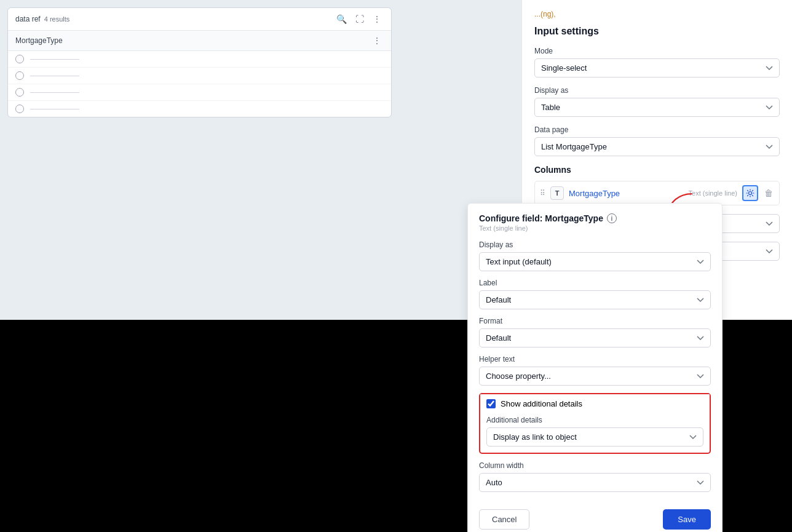 The width and height of the screenshot is (792, 532). I want to click on column-options-button: ⋮, so click(377, 41).